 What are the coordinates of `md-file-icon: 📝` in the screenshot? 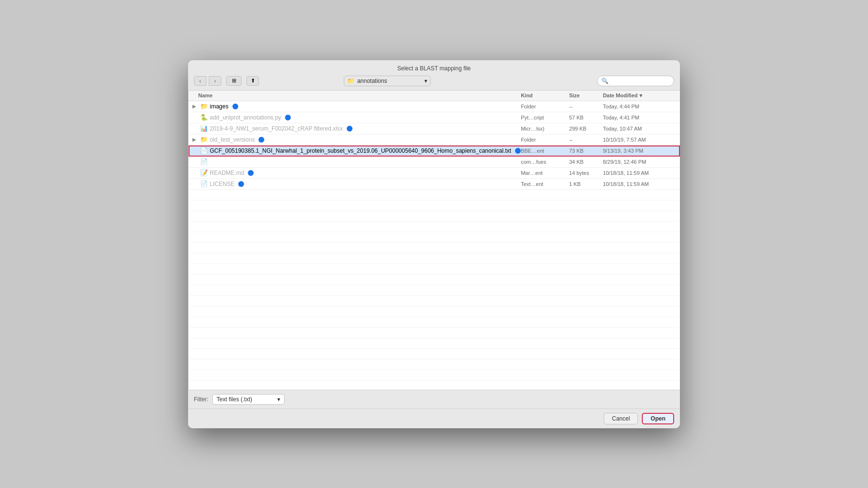 It's located at (204, 173).